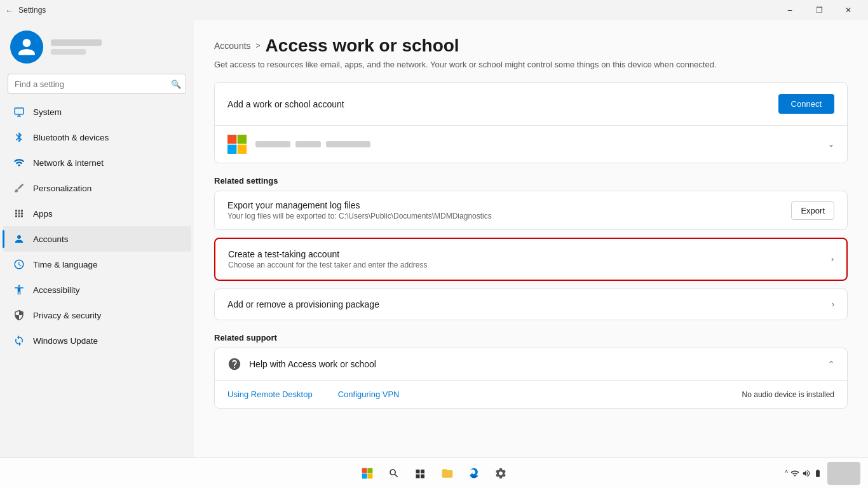 This screenshot has height=488, width=868. I want to click on maximize-button: ❐, so click(819, 10).